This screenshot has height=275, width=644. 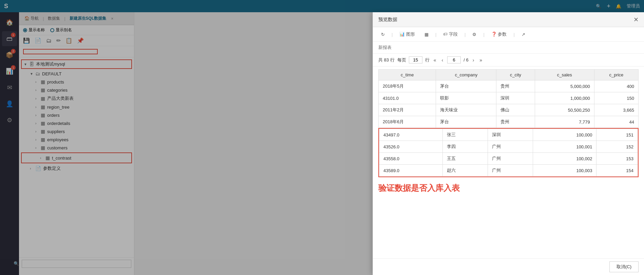 I want to click on table-row: 43589.0 赵六 广州 100,003 154, so click(x=509, y=170).